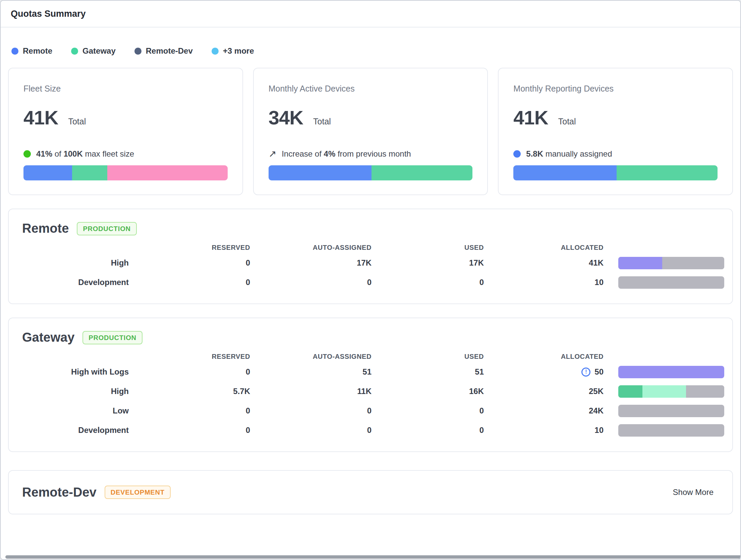 Image resolution: width=741 pixels, height=560 pixels. What do you see at coordinates (370, 51) in the screenshot?
I see `quota-legend: Remote Gateway Remote-Dev +3 more` at bounding box center [370, 51].